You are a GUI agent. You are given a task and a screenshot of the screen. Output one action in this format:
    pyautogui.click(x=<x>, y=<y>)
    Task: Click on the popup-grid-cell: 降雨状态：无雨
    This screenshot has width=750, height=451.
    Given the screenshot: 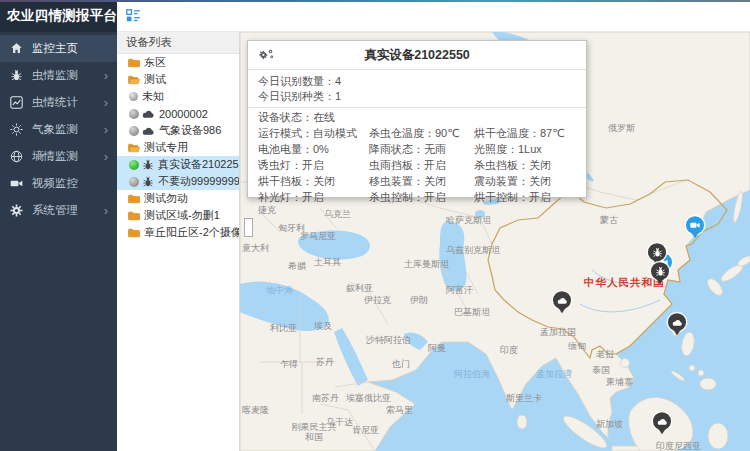 What is the action you would take?
    pyautogui.click(x=422, y=149)
    